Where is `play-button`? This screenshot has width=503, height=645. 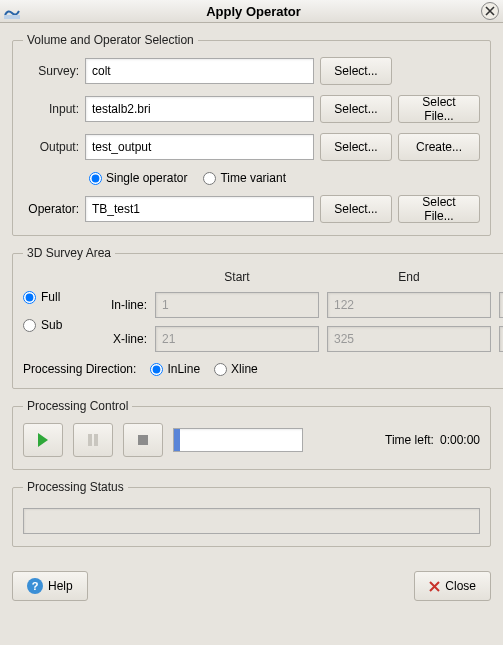
play-button is located at coordinates (43, 440).